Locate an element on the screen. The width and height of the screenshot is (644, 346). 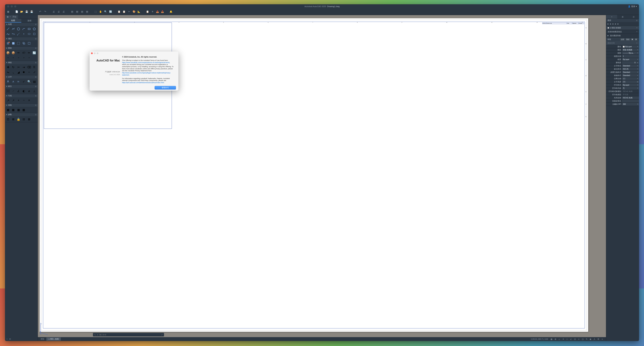
table-edit-icon: ▦ is located at coordinates (14, 110).